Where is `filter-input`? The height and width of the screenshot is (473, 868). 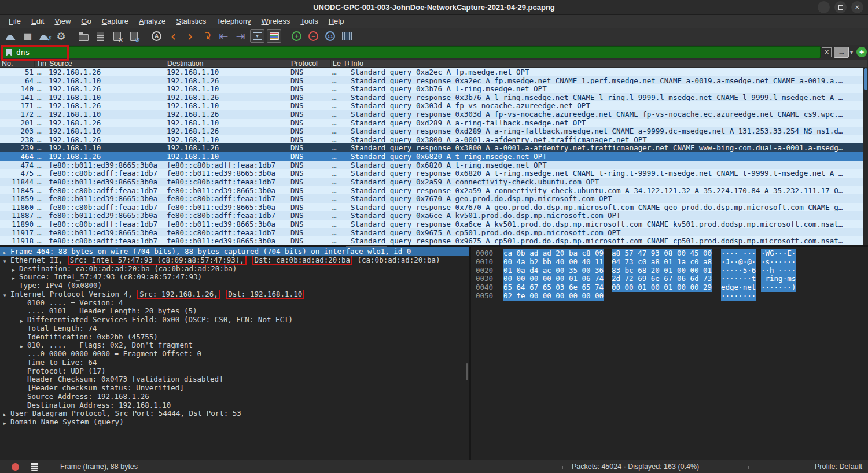
filter-input is located at coordinates (418, 52).